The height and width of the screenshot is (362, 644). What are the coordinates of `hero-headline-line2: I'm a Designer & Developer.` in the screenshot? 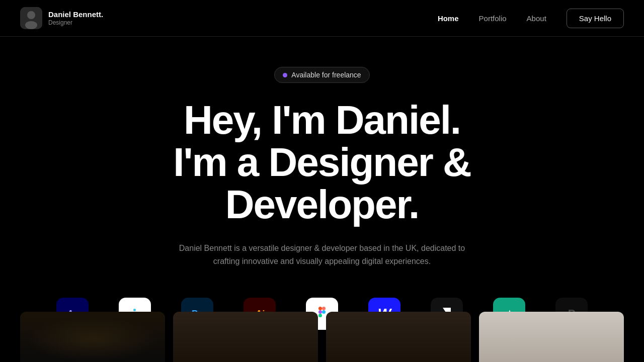 It's located at (322, 183).